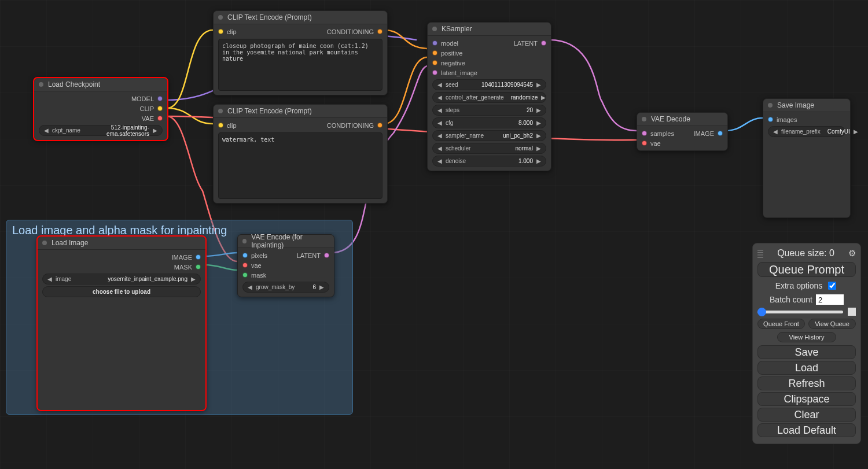  I want to click on widget-sampler-name: ◀sampler_nameuni_pc_bh2▶, so click(490, 135).